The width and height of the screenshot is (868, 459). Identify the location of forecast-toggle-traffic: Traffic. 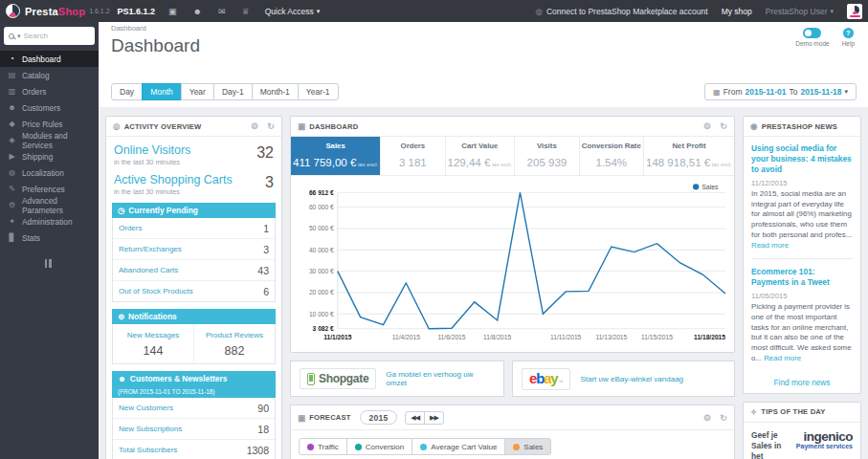
(323, 447).